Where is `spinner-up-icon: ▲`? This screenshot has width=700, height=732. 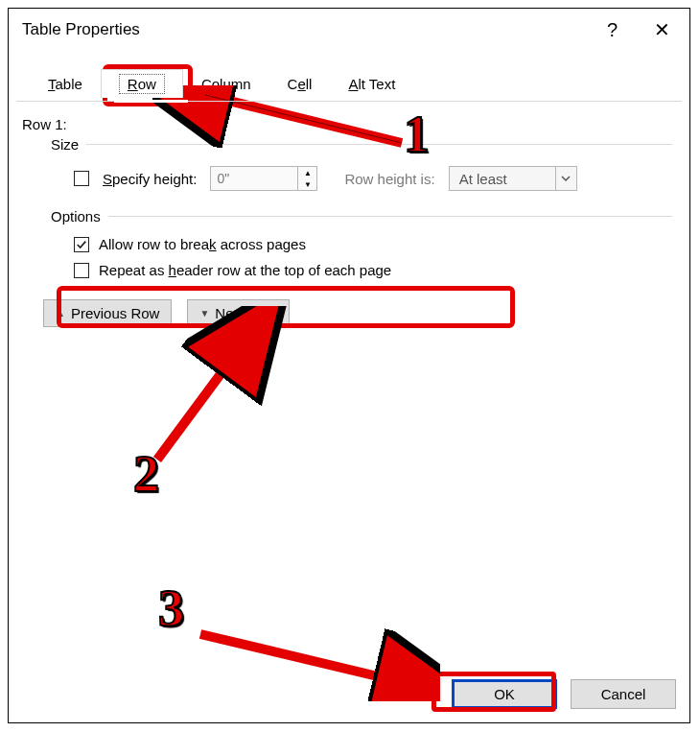
spinner-up-icon: ▲ is located at coordinates (307, 173).